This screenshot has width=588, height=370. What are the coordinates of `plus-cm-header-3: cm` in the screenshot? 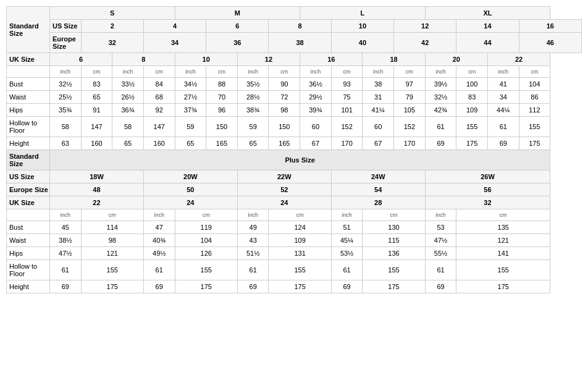 It's located at (394, 215).